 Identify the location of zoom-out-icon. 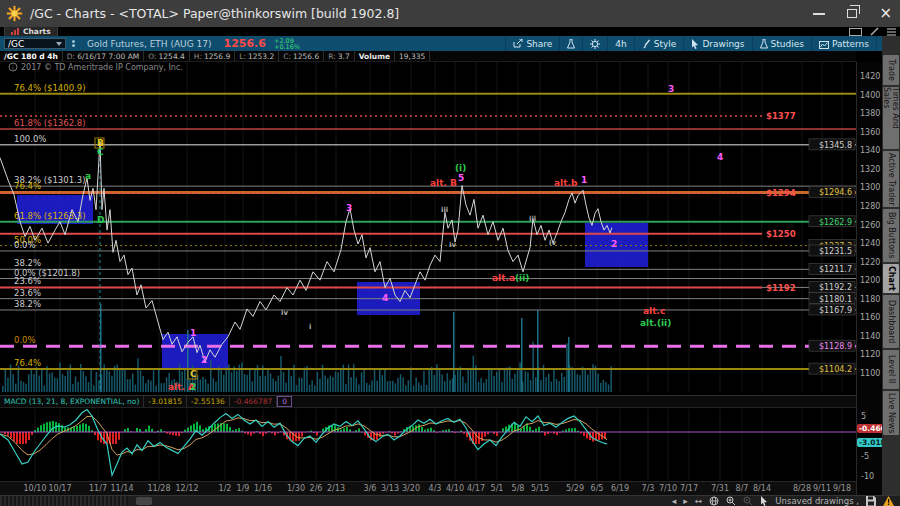
(748, 501).